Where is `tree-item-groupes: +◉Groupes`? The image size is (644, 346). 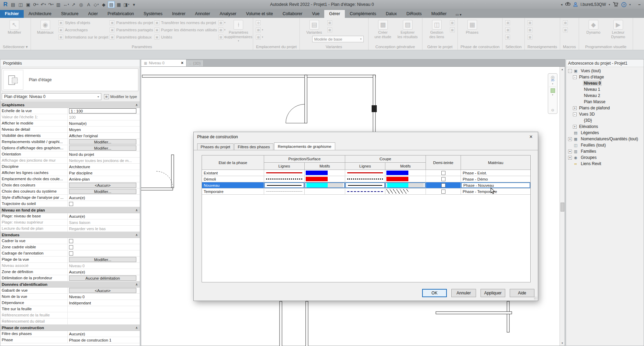
tree-item-groupes: +◉Groupes is located at coordinates (605, 158).